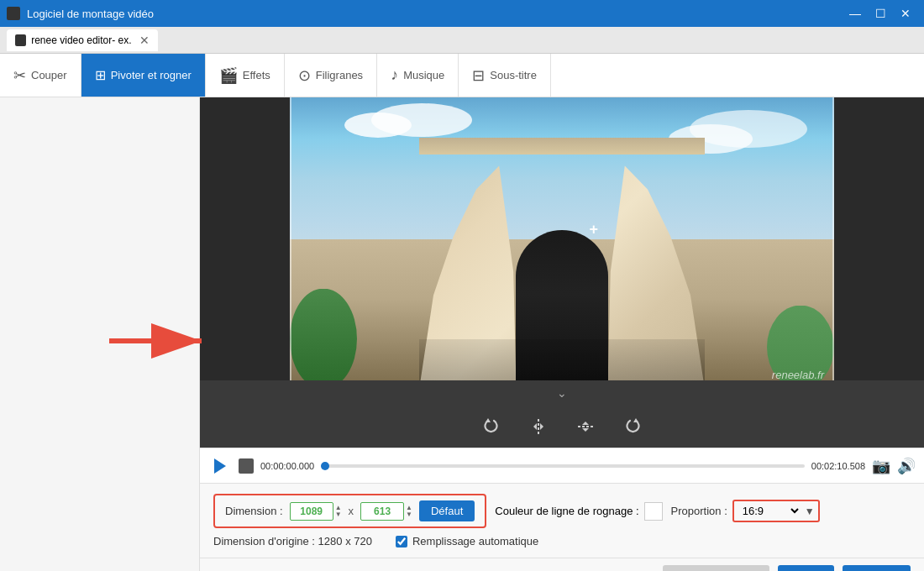 The height and width of the screenshot is (571, 924). What do you see at coordinates (880, 13) in the screenshot?
I see `title-bar-controls: — ☐ ✕` at bounding box center [880, 13].